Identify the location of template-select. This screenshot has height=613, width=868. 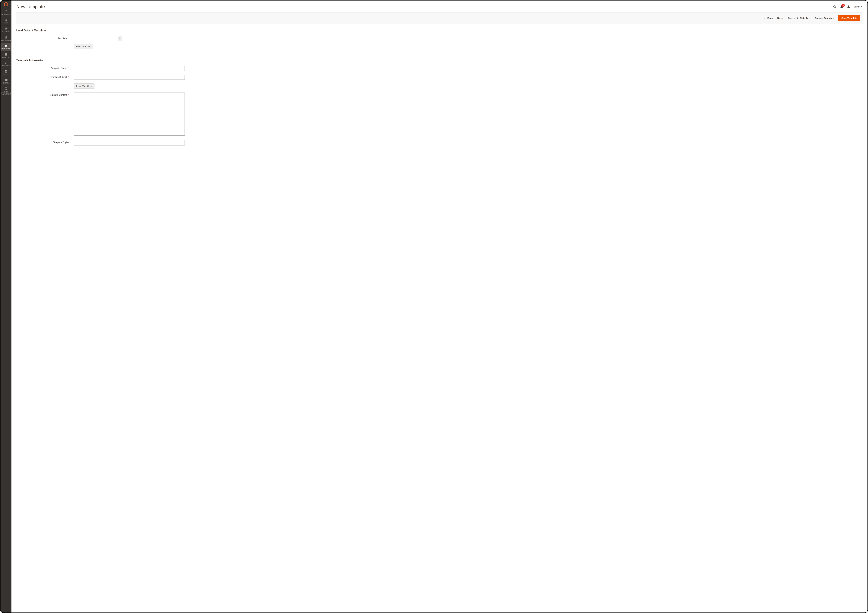
(96, 39).